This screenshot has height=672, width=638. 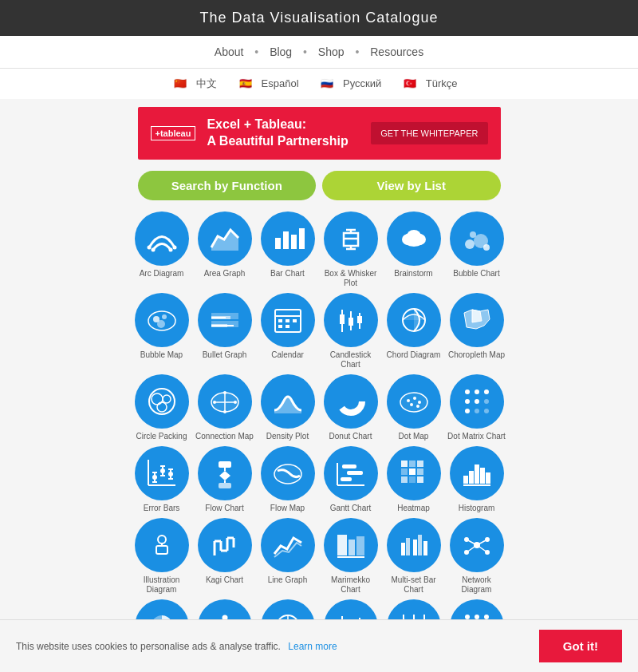 I want to click on lang-tr: 🇹🇷 Türkçe, so click(x=434, y=83).